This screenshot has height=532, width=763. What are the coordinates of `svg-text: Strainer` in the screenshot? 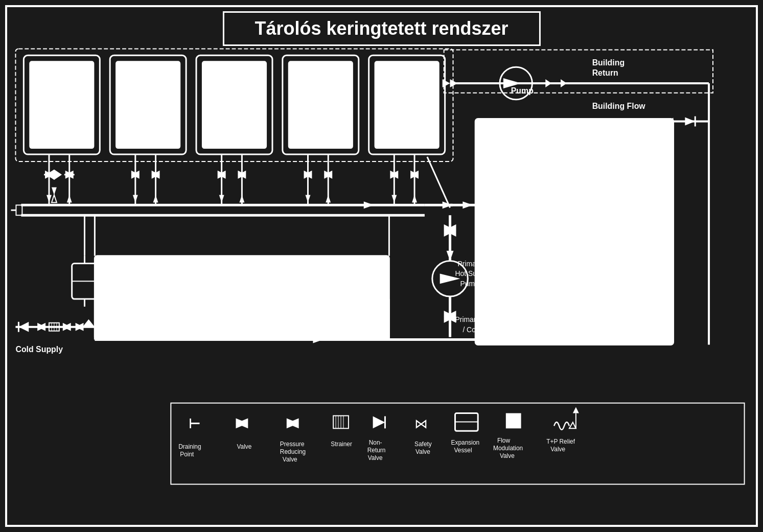 It's located at (341, 444).